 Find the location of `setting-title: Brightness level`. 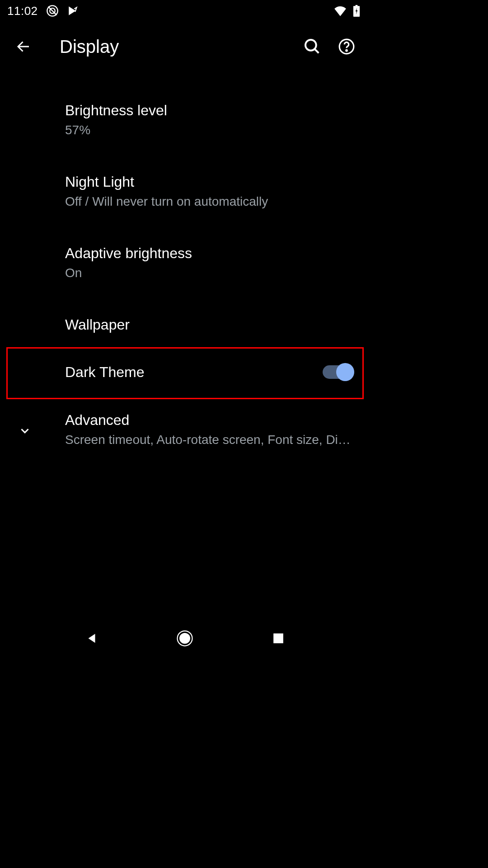

setting-title: Brightness level is located at coordinates (214, 111).